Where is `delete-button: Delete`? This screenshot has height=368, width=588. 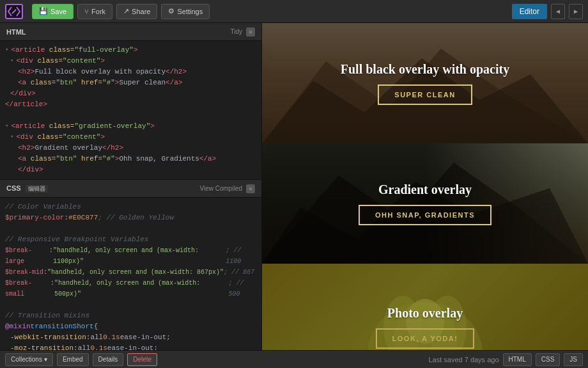 delete-button: Delete is located at coordinates (142, 360).